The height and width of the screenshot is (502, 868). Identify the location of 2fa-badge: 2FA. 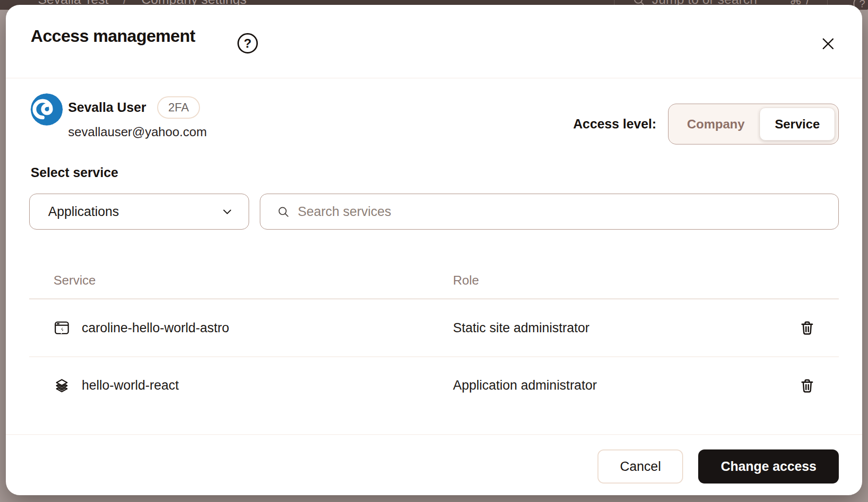
(179, 108).